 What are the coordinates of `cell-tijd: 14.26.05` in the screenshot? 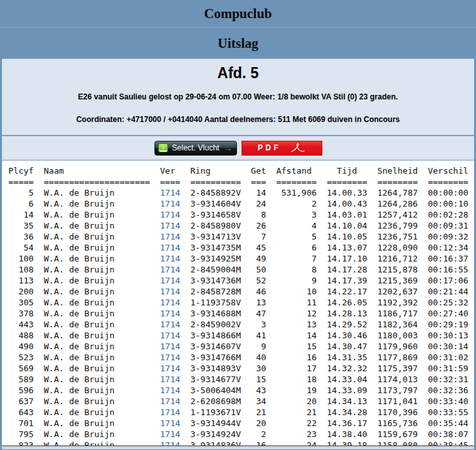 It's located at (347, 302).